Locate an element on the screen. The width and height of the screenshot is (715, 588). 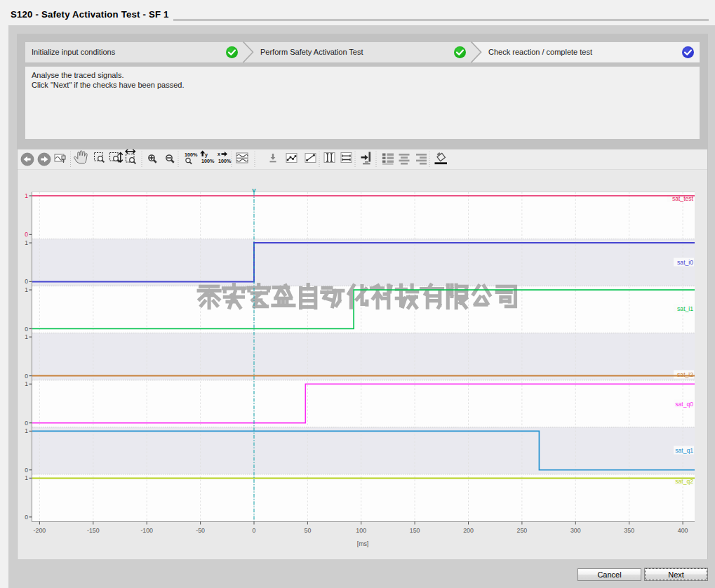
svg-text: sat_i2 is located at coordinates (685, 375).